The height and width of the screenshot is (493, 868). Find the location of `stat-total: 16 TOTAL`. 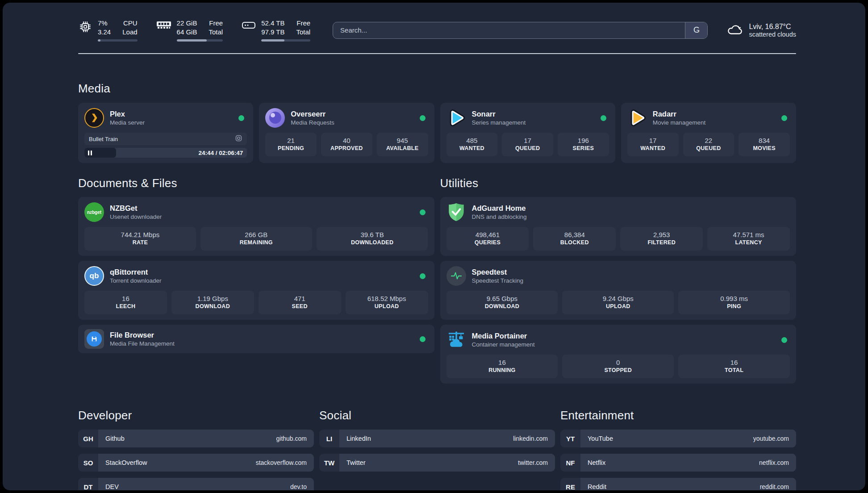

stat-total: 16 TOTAL is located at coordinates (734, 366).